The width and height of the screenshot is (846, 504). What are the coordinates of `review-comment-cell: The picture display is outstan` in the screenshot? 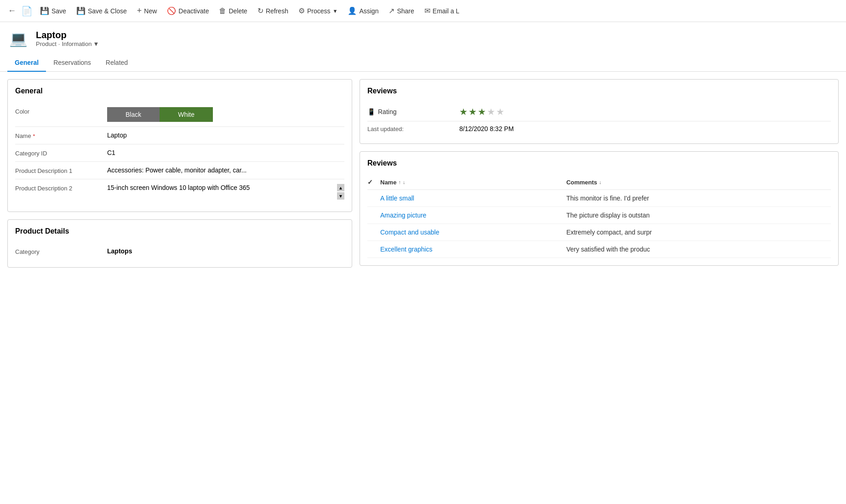 It's located at (699, 215).